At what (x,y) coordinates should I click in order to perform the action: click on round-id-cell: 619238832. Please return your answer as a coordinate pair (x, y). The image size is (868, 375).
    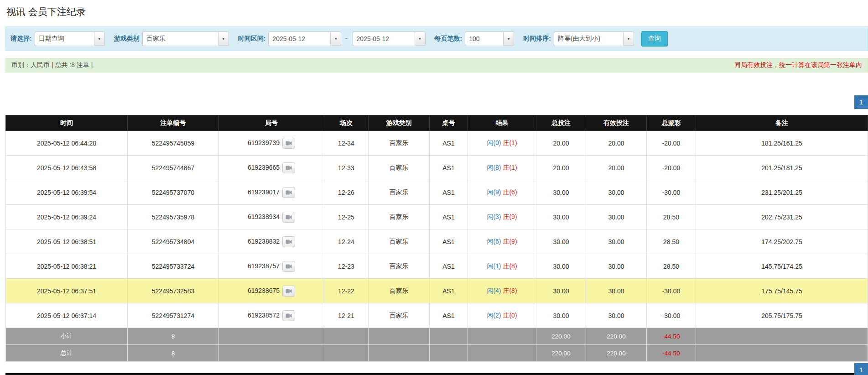
    Looking at the image, I should click on (272, 242).